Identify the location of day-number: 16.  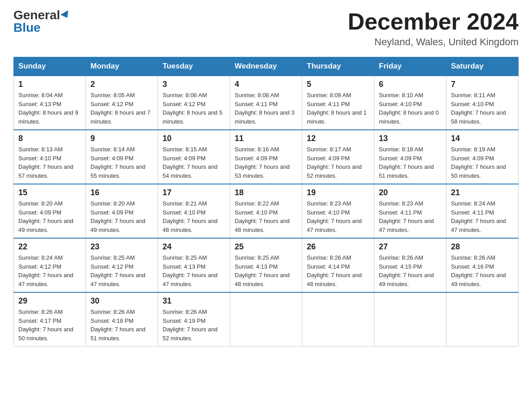
(122, 193).